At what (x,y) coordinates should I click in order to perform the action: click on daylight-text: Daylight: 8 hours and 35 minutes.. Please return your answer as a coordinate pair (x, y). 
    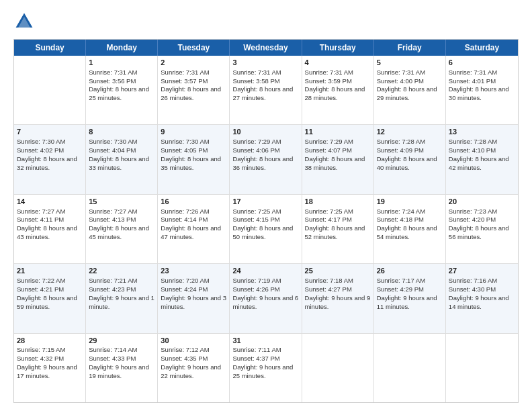
    Looking at the image, I should click on (193, 164).